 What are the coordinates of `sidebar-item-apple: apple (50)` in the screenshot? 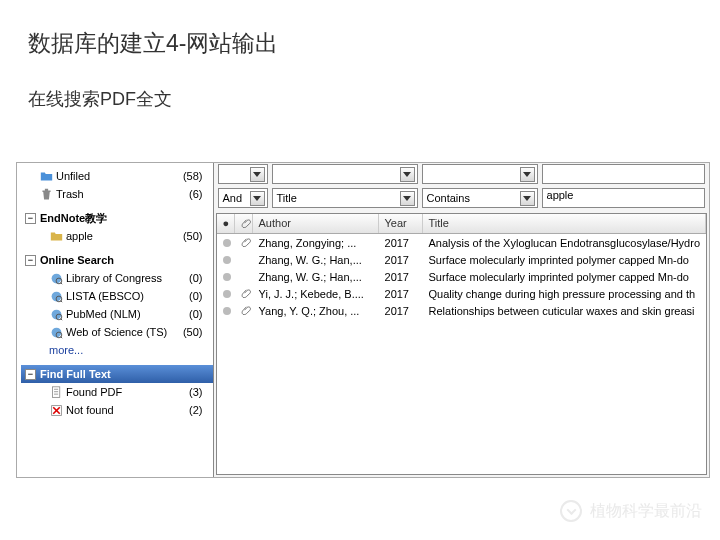 It's located at (117, 236).